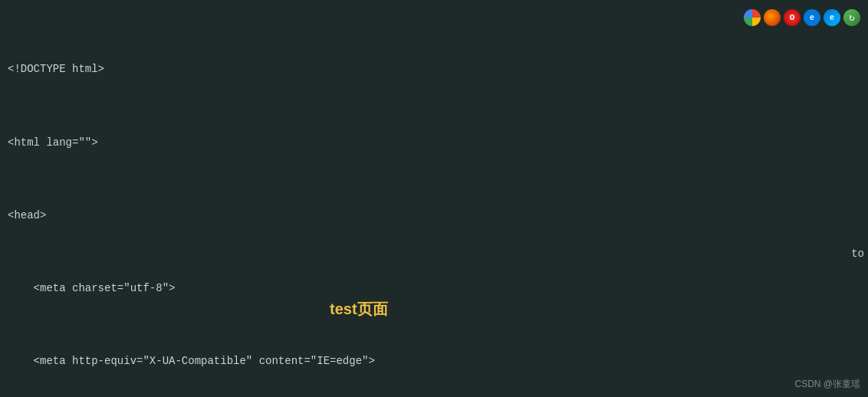  What do you see at coordinates (827, 385) in the screenshot?
I see `csdn-annotation: CSDN @张童瑶` at bounding box center [827, 385].